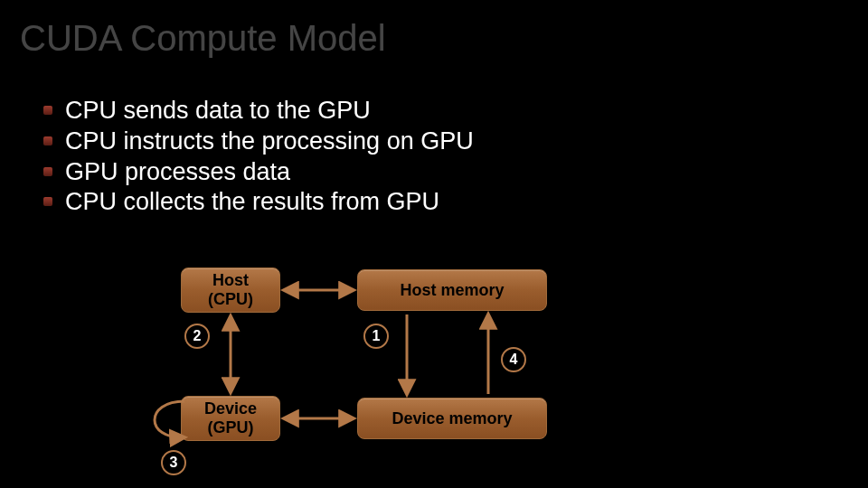  Describe the element at coordinates (514, 360) in the screenshot. I see `step-badge-4: 4` at that location.